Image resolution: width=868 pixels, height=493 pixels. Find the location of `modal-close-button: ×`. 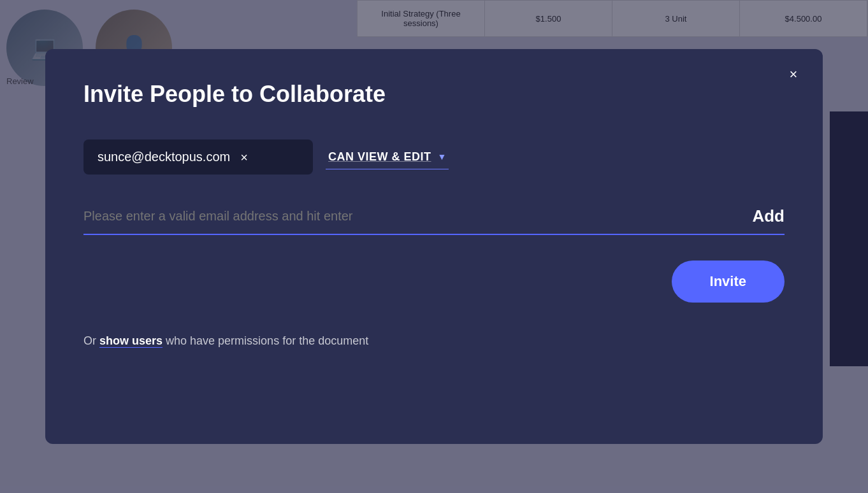

modal-close-button: × is located at coordinates (793, 75).